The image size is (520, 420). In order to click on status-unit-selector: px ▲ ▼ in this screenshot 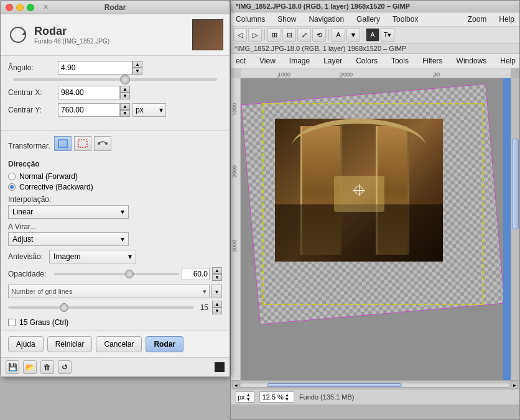, I will do `click(245, 397)`.